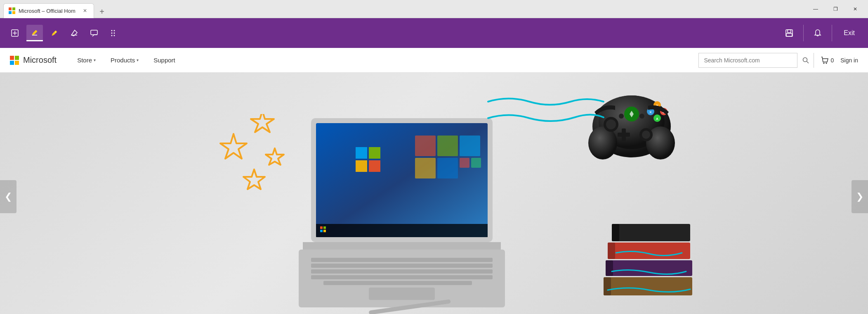 The image size is (868, 314). I want to click on minimize-button: —, so click(816, 9).